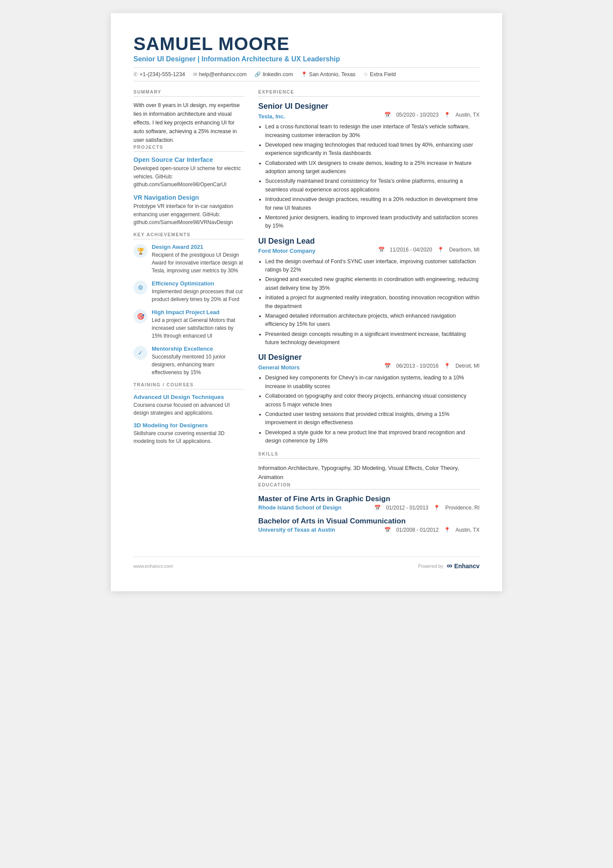 Image resolution: width=613 pixels, height=868 pixels. Describe the element at coordinates (306, 59) in the screenshot. I see `candidate-title: Senior UI Designer | Information Archite…` at that location.